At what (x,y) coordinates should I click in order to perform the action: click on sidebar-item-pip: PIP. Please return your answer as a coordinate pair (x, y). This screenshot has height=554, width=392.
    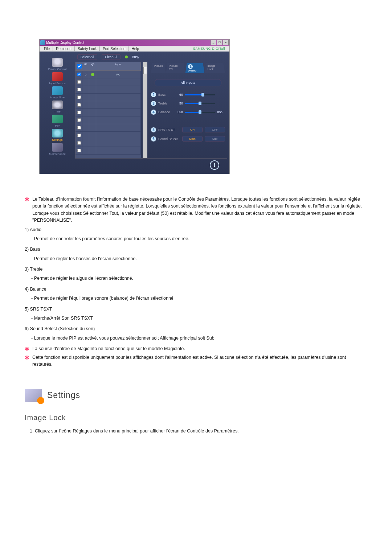
    Looking at the image, I should click on (57, 121).